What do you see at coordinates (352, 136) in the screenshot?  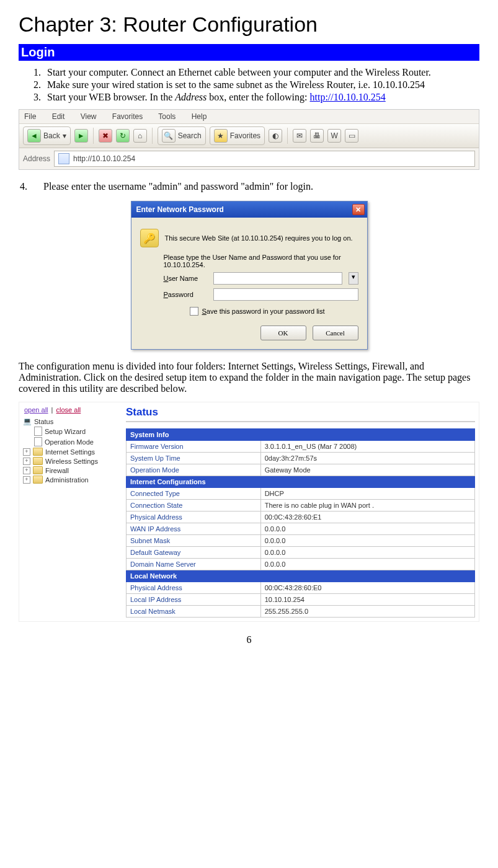 I see `discuss-button: ▭` at bounding box center [352, 136].